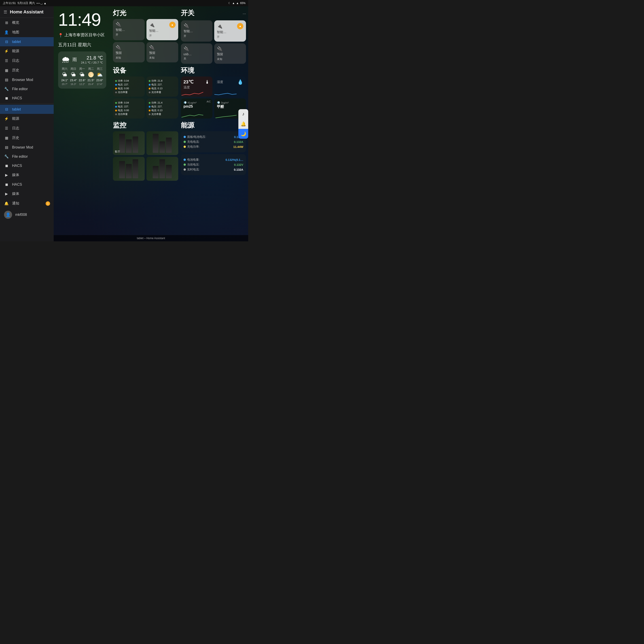 Image resolution: width=644 pixels, height=644 pixels. What do you see at coordinates (157, 103) in the screenshot?
I see `stat-text-3-0: 功率: 21.4` at bounding box center [157, 103].